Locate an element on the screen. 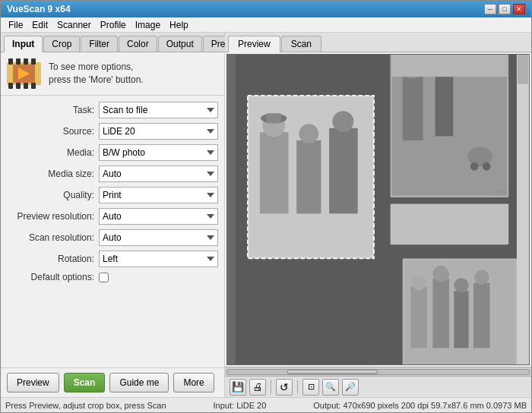 This screenshot has height=413, width=532. info-text: To see more options, press the 'More' bu… is located at coordinates (96, 74).